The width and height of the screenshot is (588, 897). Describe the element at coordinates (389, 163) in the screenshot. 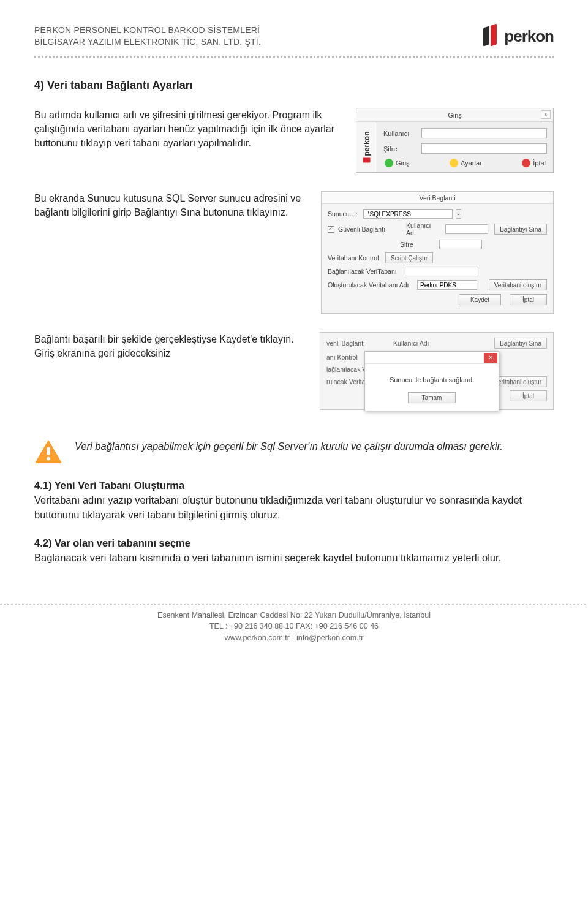

I see `check-icon` at that location.